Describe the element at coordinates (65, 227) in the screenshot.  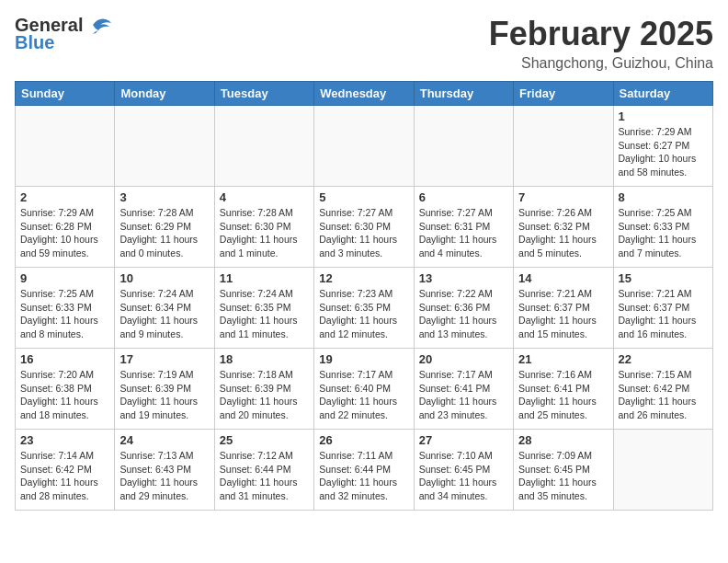
I see `table-row: 2Sunrise: 7:29 AM Sunset: 6:28 PM Daylig…` at that location.